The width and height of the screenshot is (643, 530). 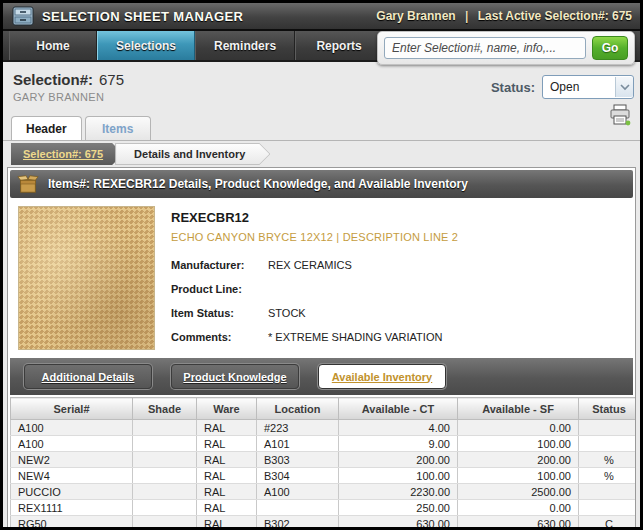 What do you see at coordinates (324, 508) in the screenshot?
I see `table-row: REX1111RAL250.000.00` at bounding box center [324, 508].